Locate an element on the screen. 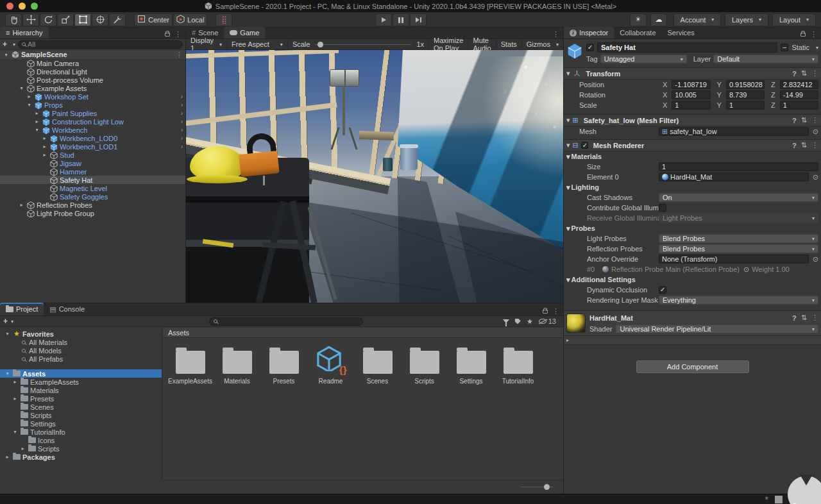  rotation-z-field: -14.99 is located at coordinates (799, 95).